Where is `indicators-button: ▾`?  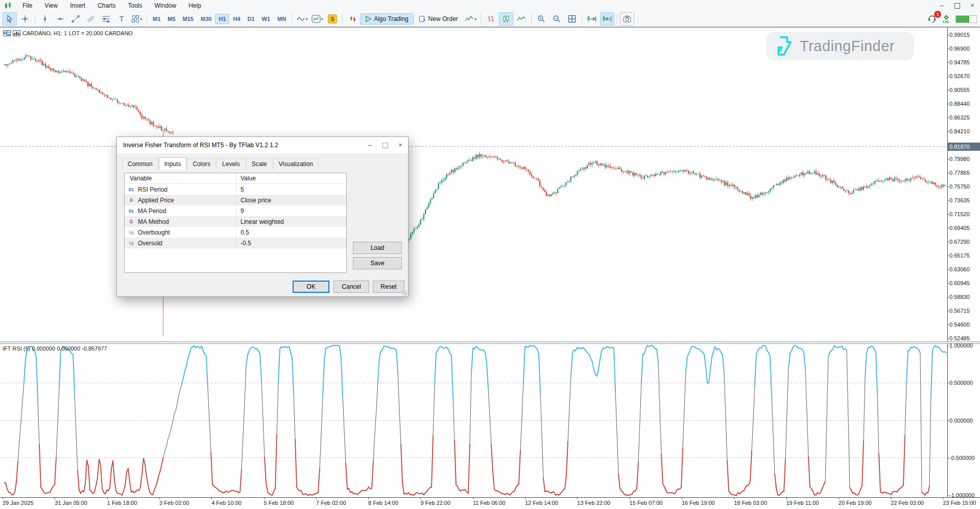
indicators-button: ▾ is located at coordinates (317, 19).